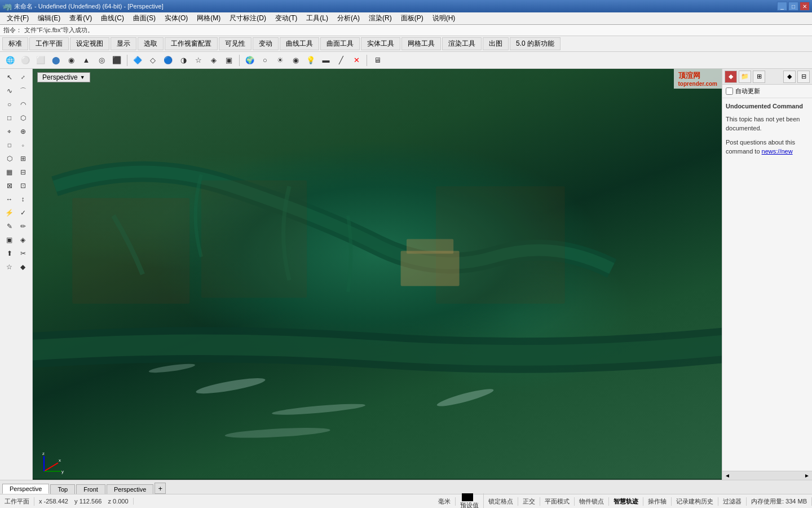 The height and width of the screenshot is (508, 812). I want to click on bottom-tab-2: Front, so click(91, 489).